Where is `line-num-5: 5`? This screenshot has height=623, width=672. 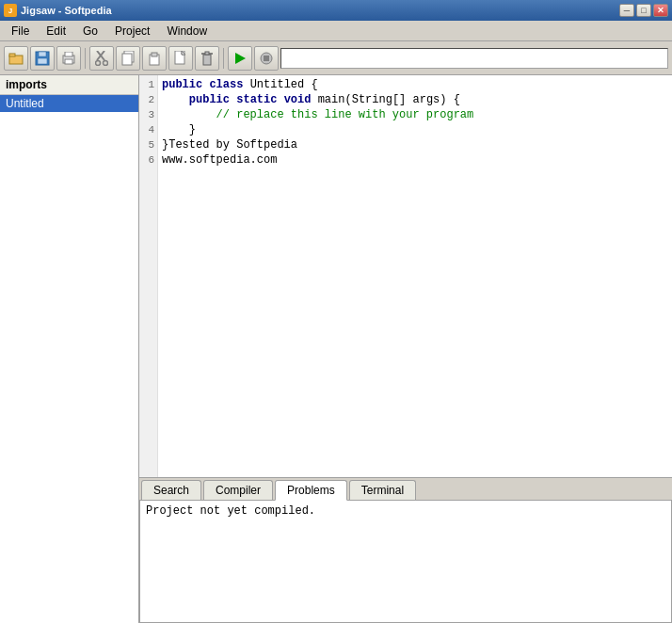
line-num-5: 5 is located at coordinates (147, 145).